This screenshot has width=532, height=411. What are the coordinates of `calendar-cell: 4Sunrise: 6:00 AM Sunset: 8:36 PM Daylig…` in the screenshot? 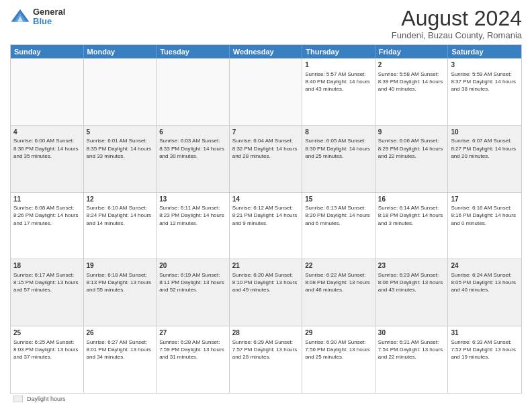 It's located at (47, 158).